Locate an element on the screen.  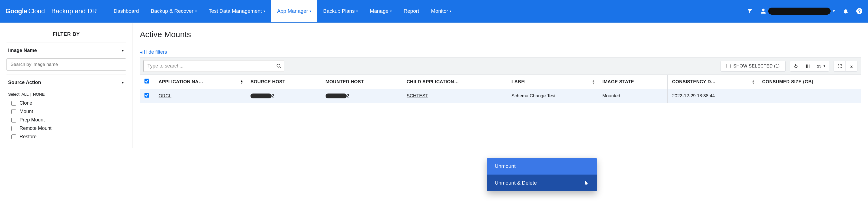
table-search-wrap is located at coordinates (214, 66).